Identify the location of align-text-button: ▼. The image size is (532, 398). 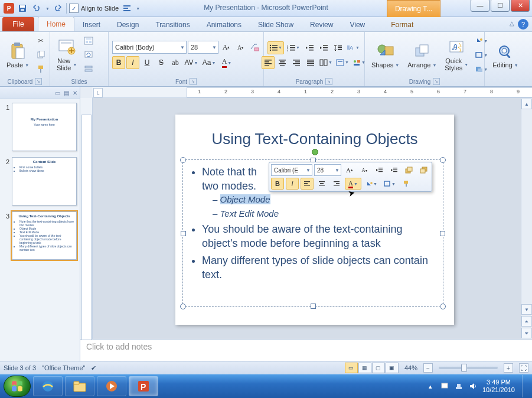
(342, 63).